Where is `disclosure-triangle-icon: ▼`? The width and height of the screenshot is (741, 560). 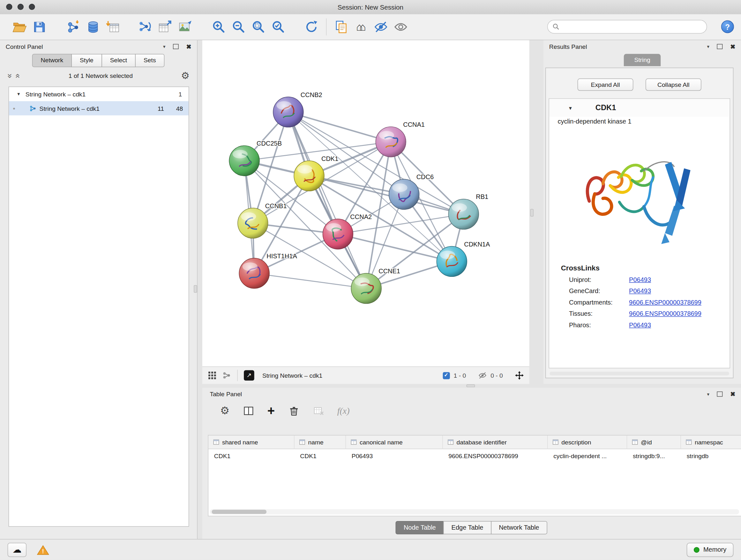 disclosure-triangle-icon: ▼ is located at coordinates (19, 94).